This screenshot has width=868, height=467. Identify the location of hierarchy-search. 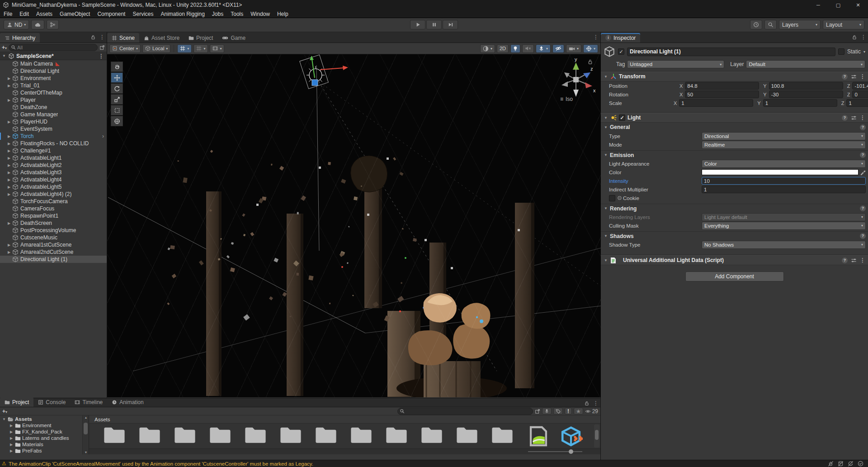
(53, 48).